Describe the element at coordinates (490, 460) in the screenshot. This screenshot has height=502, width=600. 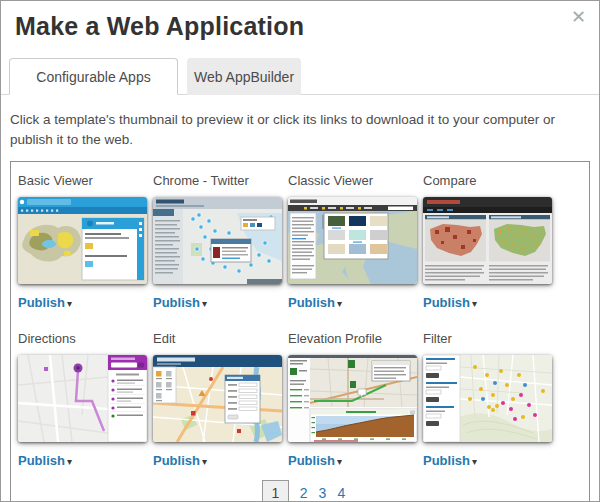
I see `publish-menu-filter: Publish▾` at that location.